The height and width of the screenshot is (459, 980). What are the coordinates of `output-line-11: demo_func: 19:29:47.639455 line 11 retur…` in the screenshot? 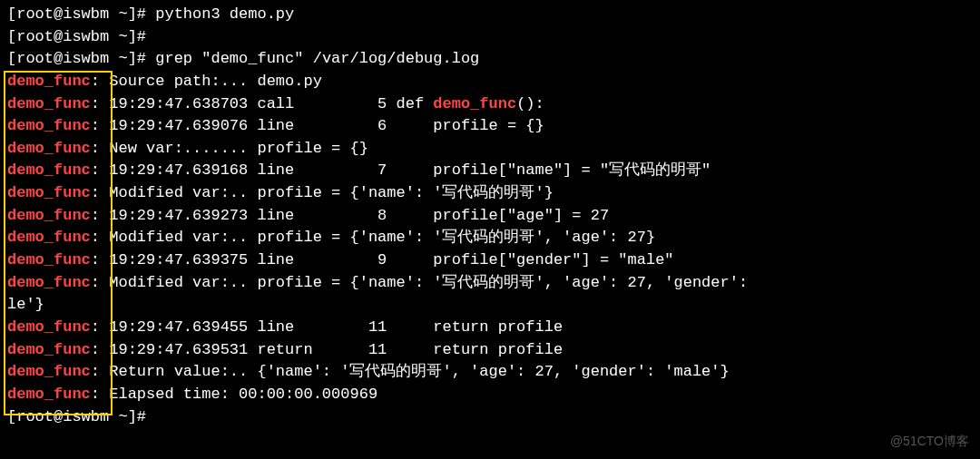 It's located at (490, 328).